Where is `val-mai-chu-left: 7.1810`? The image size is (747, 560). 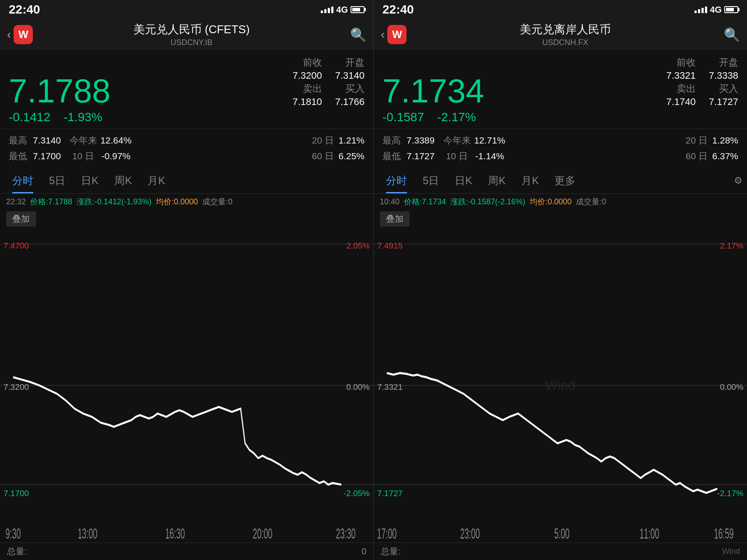
val-mai-chu-left: 7.1810 is located at coordinates (307, 102).